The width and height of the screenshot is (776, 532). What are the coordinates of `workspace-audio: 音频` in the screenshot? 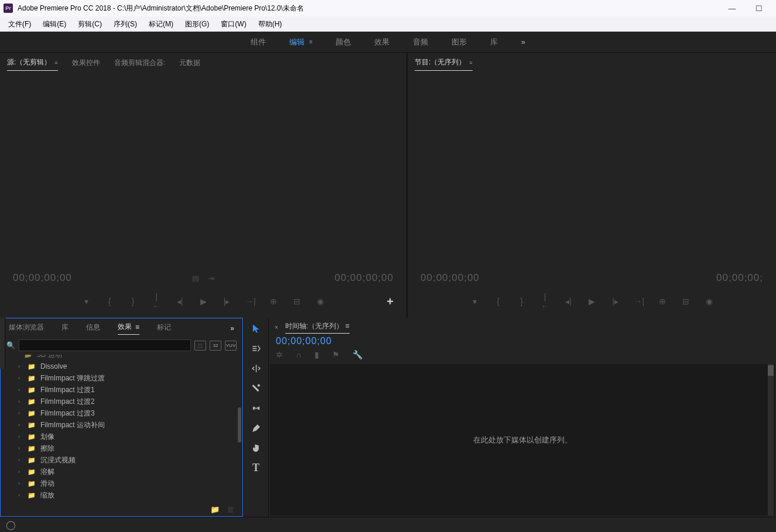 It's located at (421, 42).